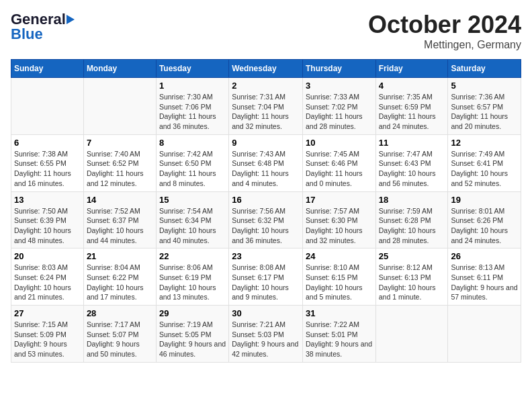 This screenshot has height=411, width=532. I want to click on day-number: 11, so click(412, 142).